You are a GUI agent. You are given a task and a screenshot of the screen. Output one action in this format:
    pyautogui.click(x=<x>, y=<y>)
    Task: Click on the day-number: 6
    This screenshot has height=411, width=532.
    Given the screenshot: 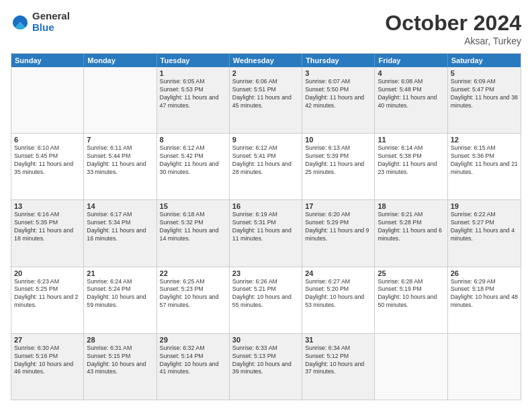 What is the action you would take?
    pyautogui.click(x=47, y=140)
    